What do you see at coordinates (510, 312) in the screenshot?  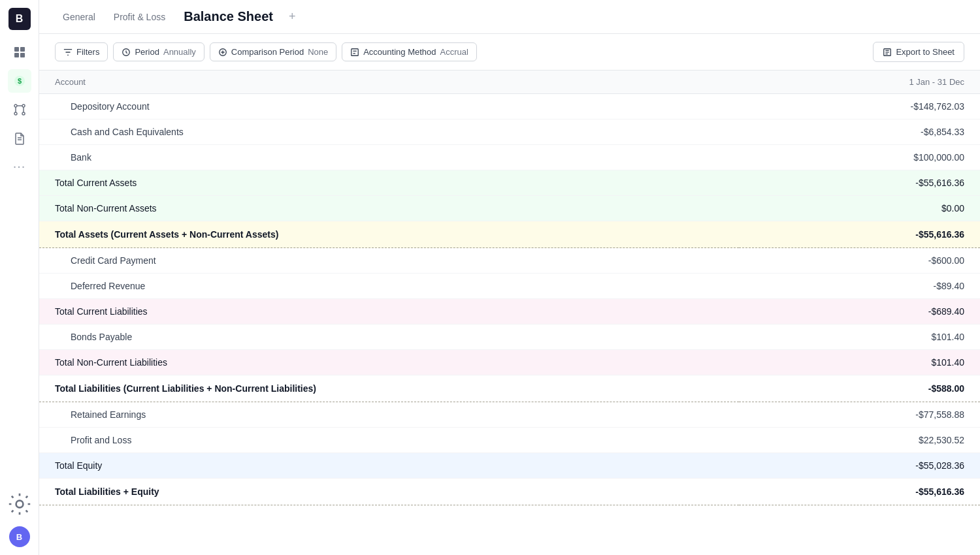 I see `table-row: Total Current Liabilities -$689.40` at bounding box center [510, 312].